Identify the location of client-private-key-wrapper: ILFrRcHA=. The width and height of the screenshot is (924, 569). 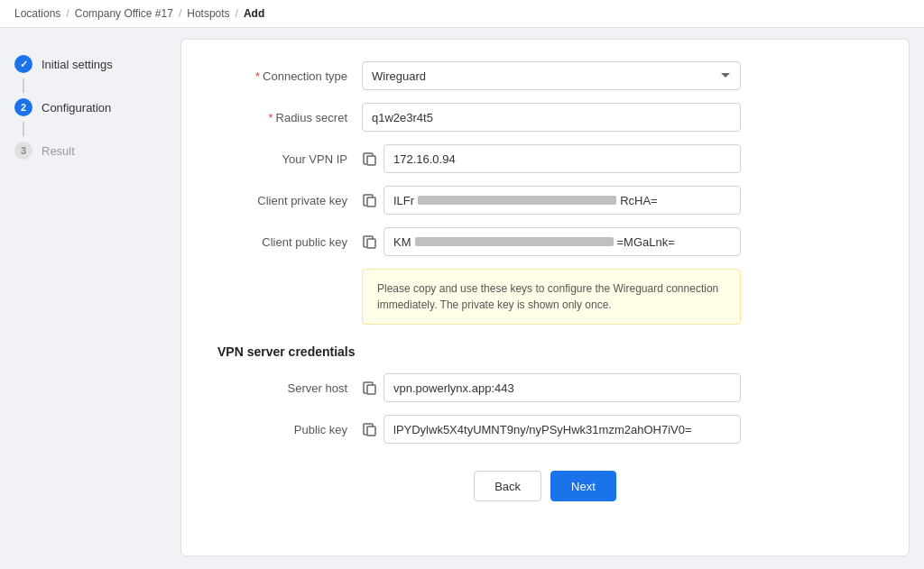
(551, 200).